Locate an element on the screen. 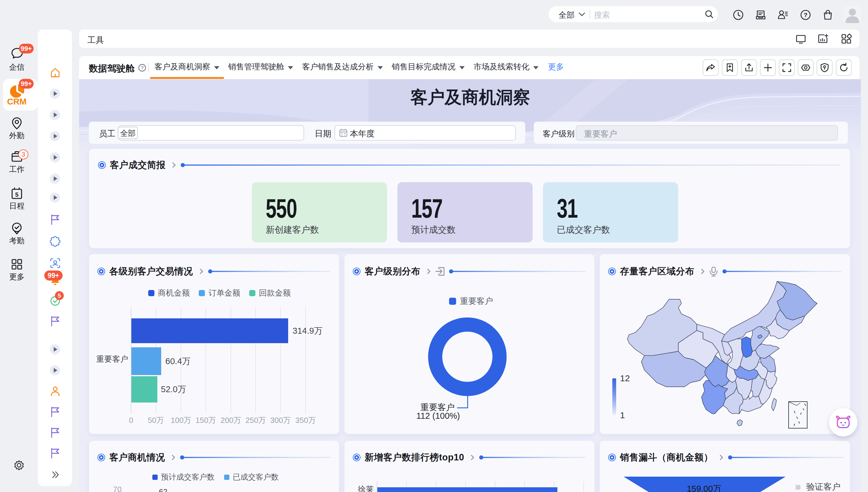 The height and width of the screenshot is (492, 868). svg-text: 200万 is located at coordinates (231, 420).